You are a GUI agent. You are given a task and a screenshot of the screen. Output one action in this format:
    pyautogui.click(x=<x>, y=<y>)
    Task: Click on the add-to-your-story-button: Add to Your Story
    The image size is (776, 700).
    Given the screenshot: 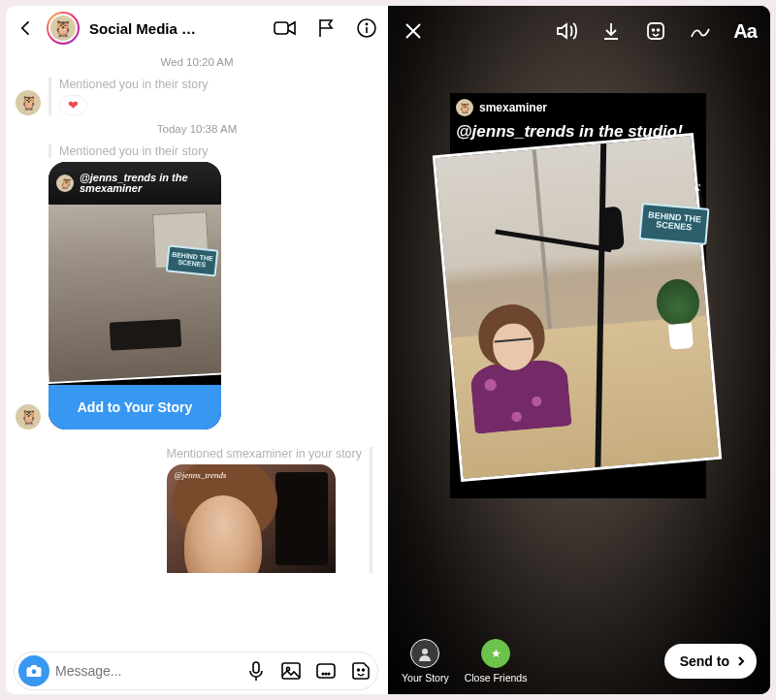 What is the action you would take?
    pyautogui.click(x=135, y=407)
    